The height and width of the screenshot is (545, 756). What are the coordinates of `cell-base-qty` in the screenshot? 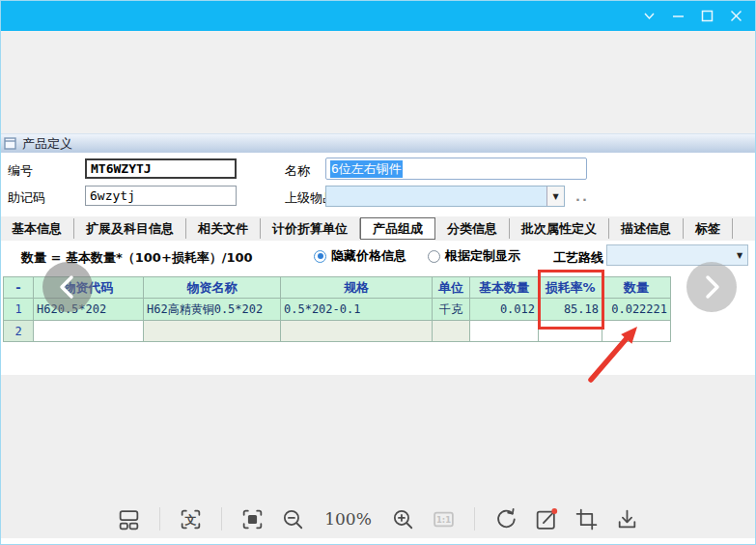 It's located at (504, 331).